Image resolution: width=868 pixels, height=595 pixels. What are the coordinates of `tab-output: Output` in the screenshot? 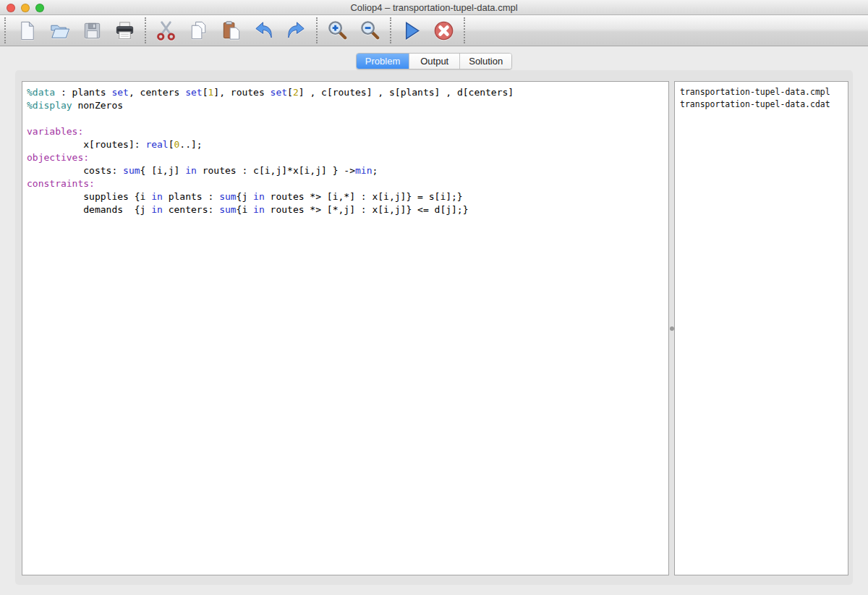 It's located at (434, 61).